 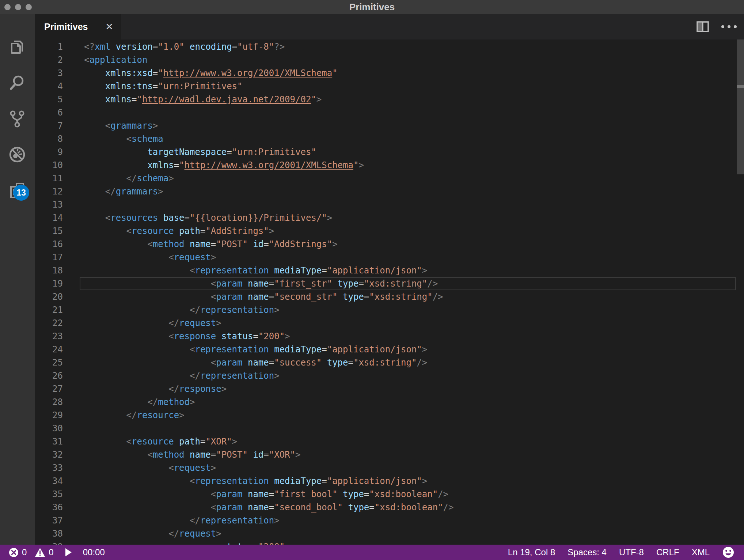 What do you see at coordinates (49, 534) in the screenshot?
I see `line-number: 38` at bounding box center [49, 534].